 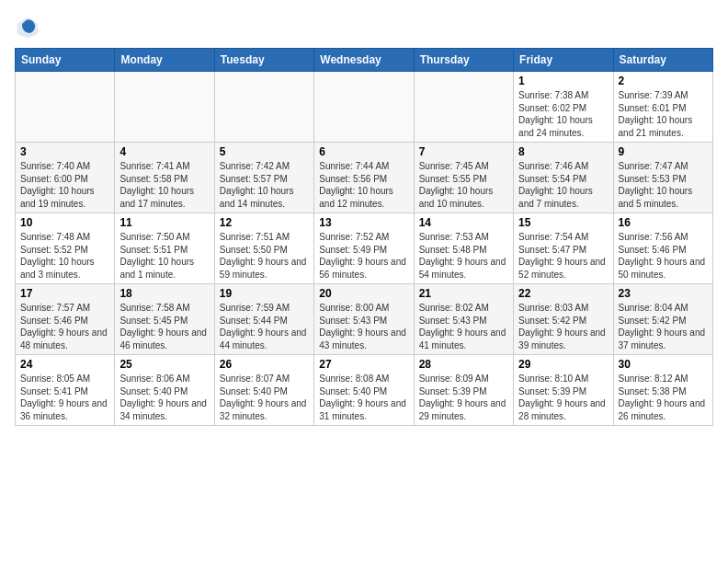 What do you see at coordinates (563, 327) in the screenshot?
I see `day-info: Sunrise: 8:03 AM Sunset: 5:42 PM Dayligh…` at bounding box center [563, 327].